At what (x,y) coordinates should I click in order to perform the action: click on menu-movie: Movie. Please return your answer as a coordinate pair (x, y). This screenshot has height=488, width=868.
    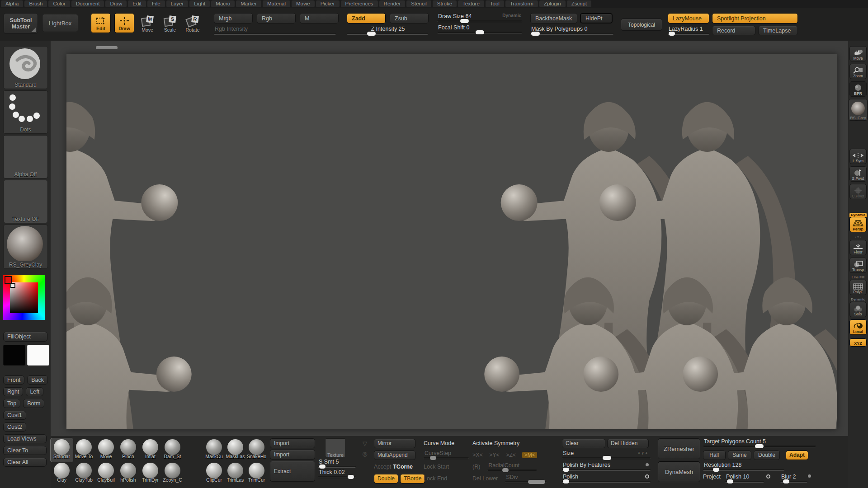
    Looking at the image, I should click on (303, 4).